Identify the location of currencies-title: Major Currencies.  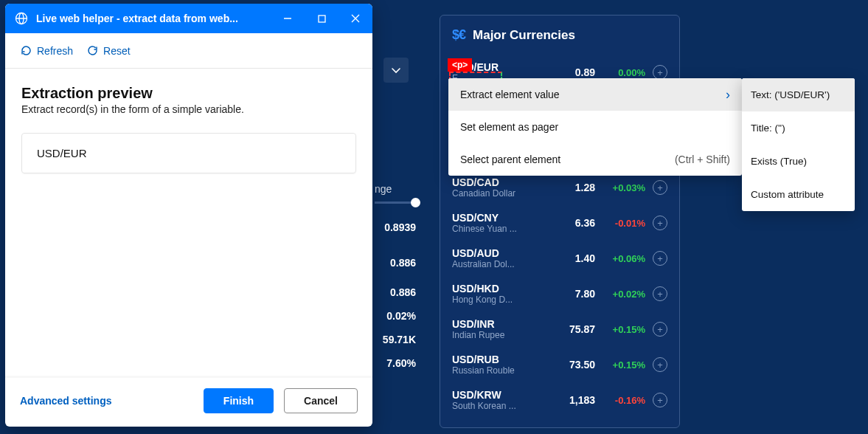
(524, 35).